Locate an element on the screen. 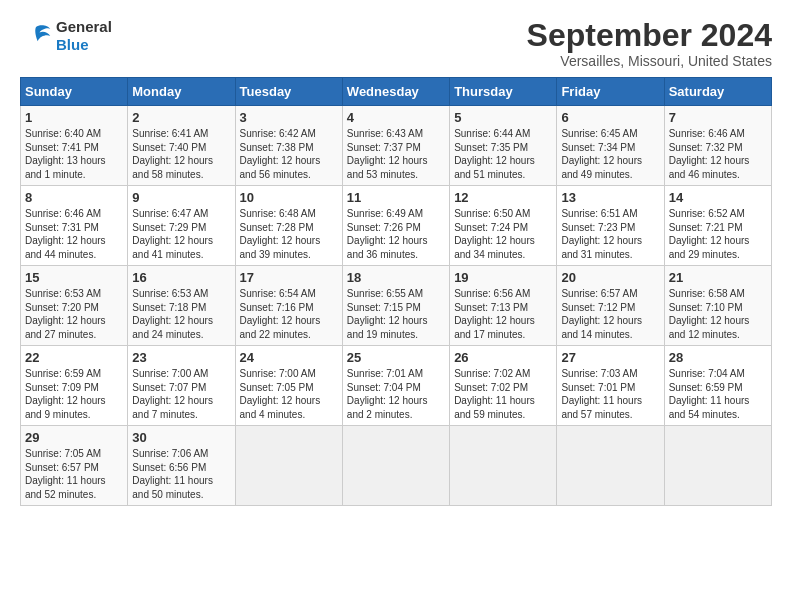 The width and height of the screenshot is (792, 612). logo-icon is located at coordinates (36, 36).